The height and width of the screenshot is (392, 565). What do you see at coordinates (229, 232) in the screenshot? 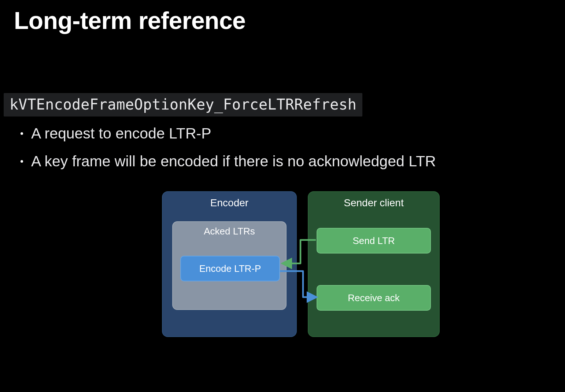
I see `acked-ltrs-label: Acked LTRs` at bounding box center [229, 232].